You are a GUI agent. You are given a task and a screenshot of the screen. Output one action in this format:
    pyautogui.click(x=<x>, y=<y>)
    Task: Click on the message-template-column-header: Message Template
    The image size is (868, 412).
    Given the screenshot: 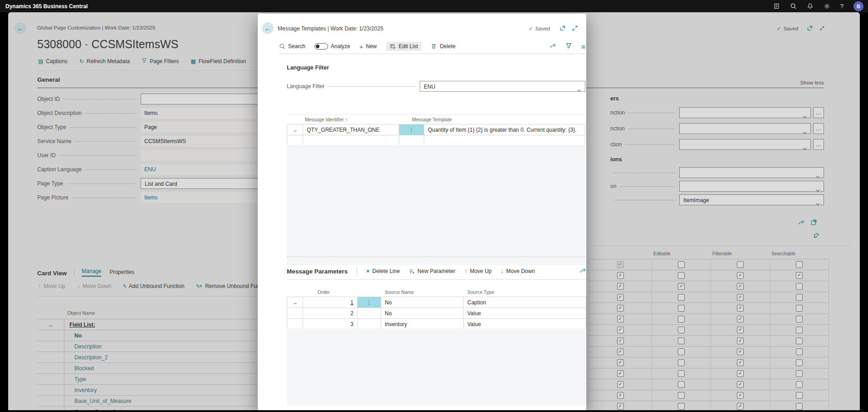 What is the action you would take?
    pyautogui.click(x=432, y=119)
    